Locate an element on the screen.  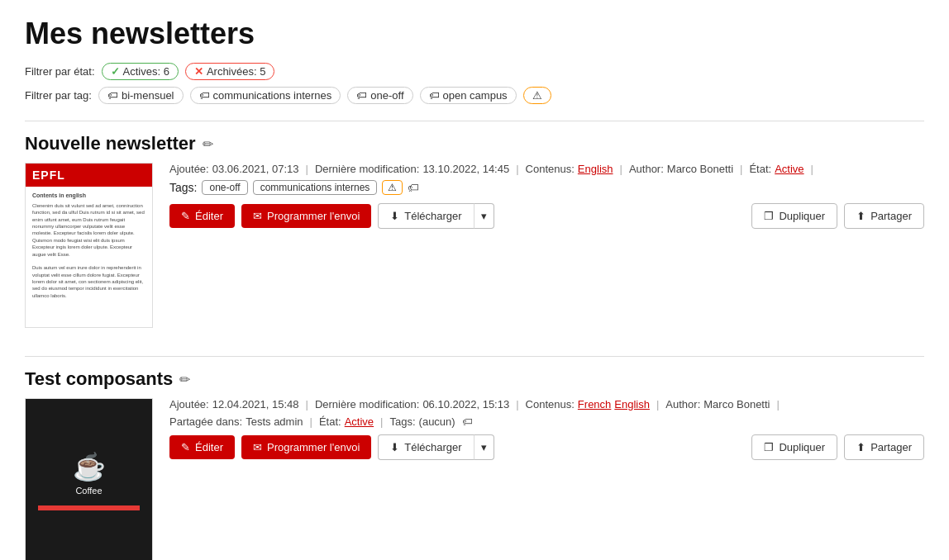
duplicate-button-2: ❐ Dupliquer is located at coordinates (794, 448).